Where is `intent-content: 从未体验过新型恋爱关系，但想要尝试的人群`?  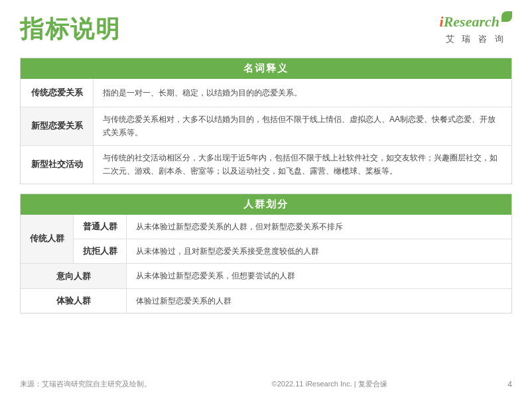
intent-content: 从未体验过新型恋爱关系，但想要尝试的人群 is located at coordinates (319, 276).